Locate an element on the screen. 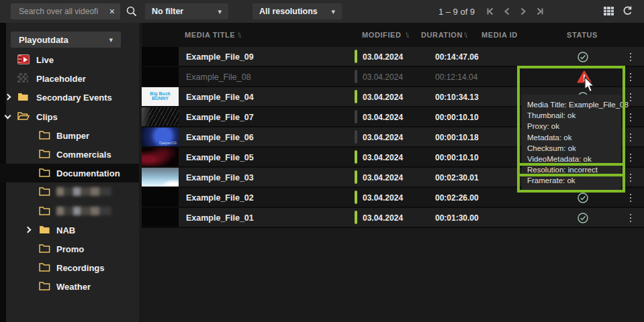 This screenshot has height=322, width=644. sidebar-item-bumper: Bumper is located at coordinates (70, 136).